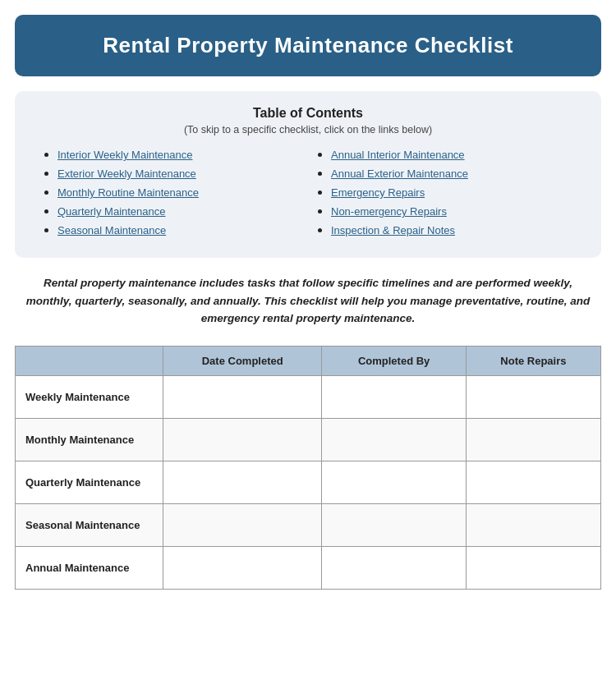 The height and width of the screenshot is (684, 616). What do you see at coordinates (309, 397) in the screenshot?
I see `table-row: Weekly Maintenance` at bounding box center [309, 397].